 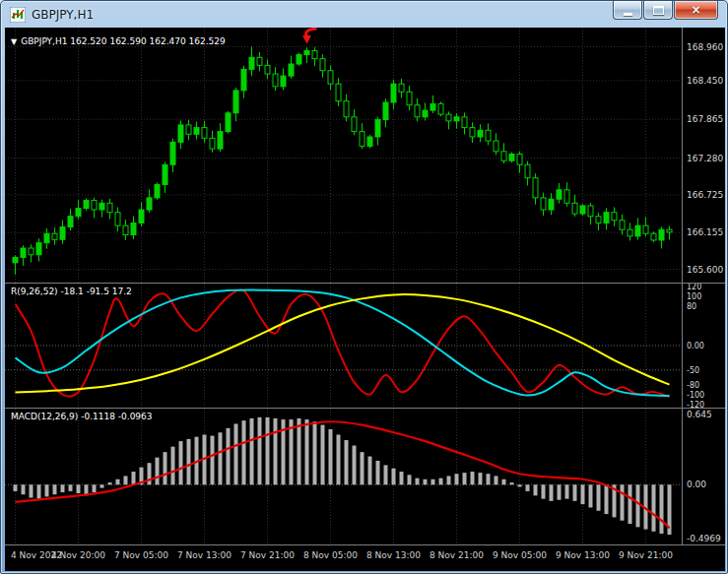 What do you see at coordinates (364, 558) in the screenshot?
I see `time-axis: 4 Nov 20224 Nov 20:007 Nov 05:007 Nov 13…` at bounding box center [364, 558].